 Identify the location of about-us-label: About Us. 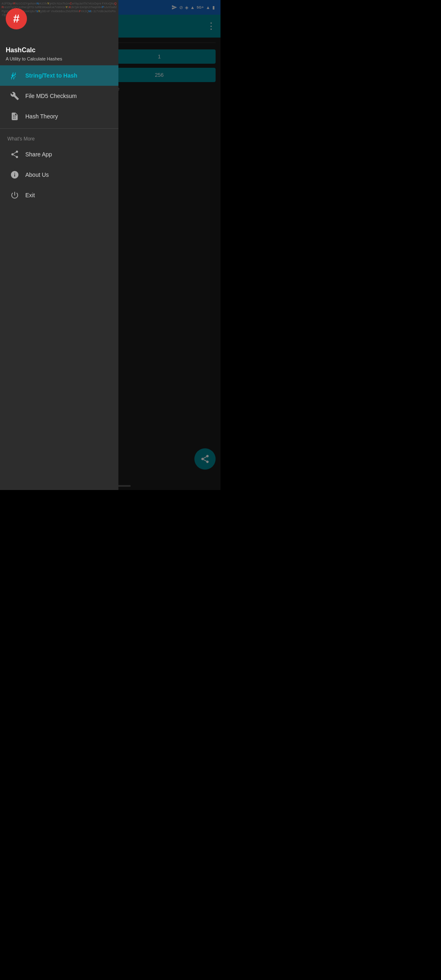
(37, 175).